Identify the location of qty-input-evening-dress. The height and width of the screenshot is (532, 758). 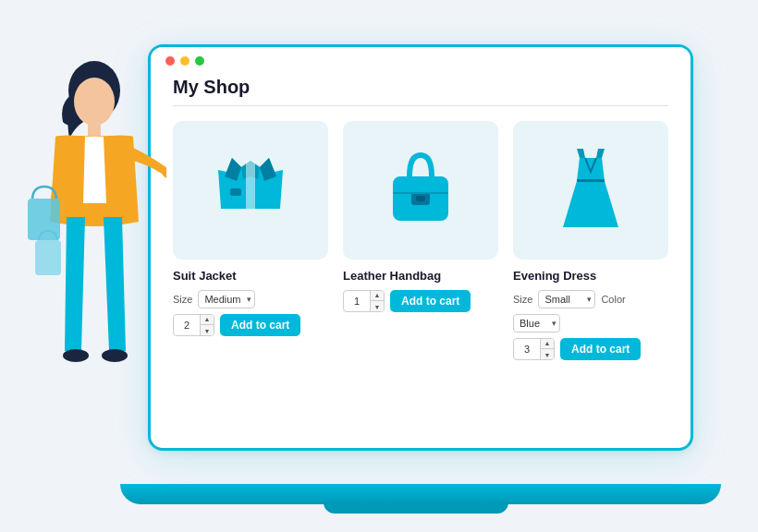
(527, 349).